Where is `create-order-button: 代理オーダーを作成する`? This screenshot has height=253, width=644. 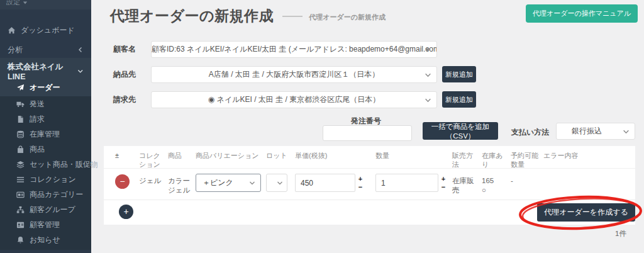
create-order-button: 代理オーダーを作成する is located at coordinates (586, 213).